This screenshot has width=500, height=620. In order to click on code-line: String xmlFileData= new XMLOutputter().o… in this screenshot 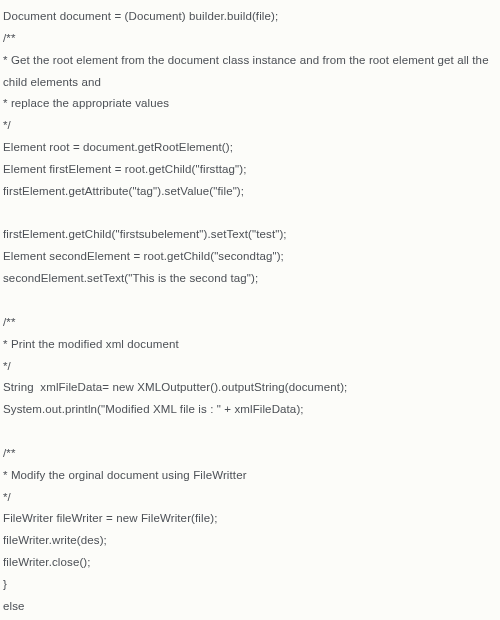, I will do `click(250, 388)`.